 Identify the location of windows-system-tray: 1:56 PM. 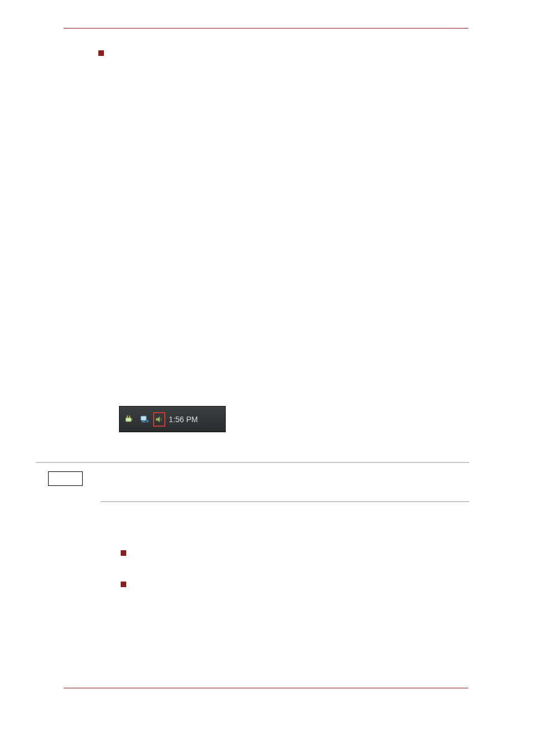
(172, 419).